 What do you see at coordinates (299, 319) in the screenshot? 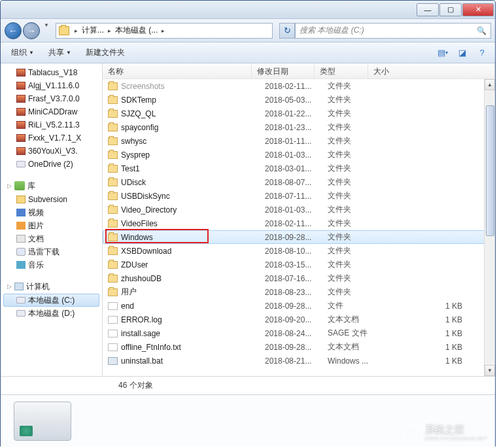
I see `file-row: ERROR.log 2018-09-20... 文本文档 1 KB` at bounding box center [299, 319].